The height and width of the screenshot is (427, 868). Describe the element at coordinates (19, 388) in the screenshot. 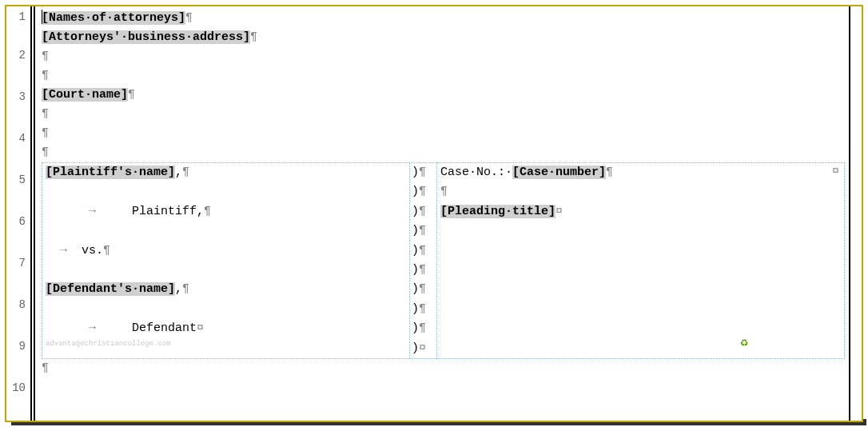

I see `line-number: 10` at that location.